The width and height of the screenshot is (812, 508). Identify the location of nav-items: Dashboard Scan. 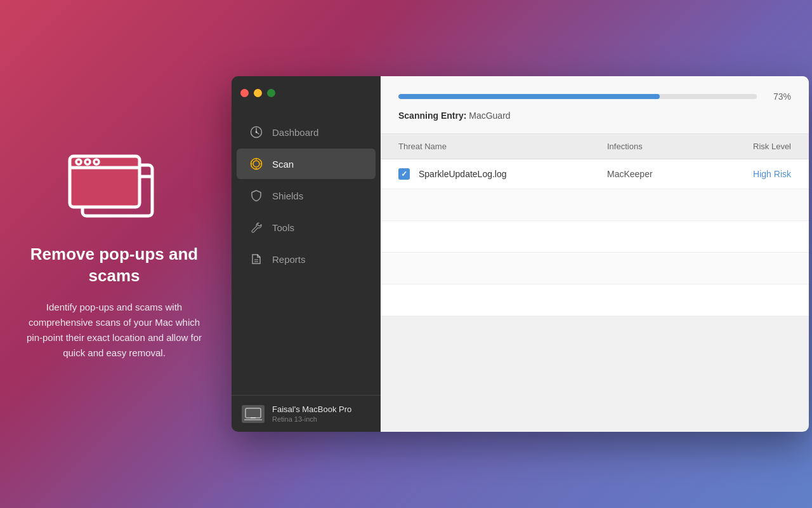
(306, 252).